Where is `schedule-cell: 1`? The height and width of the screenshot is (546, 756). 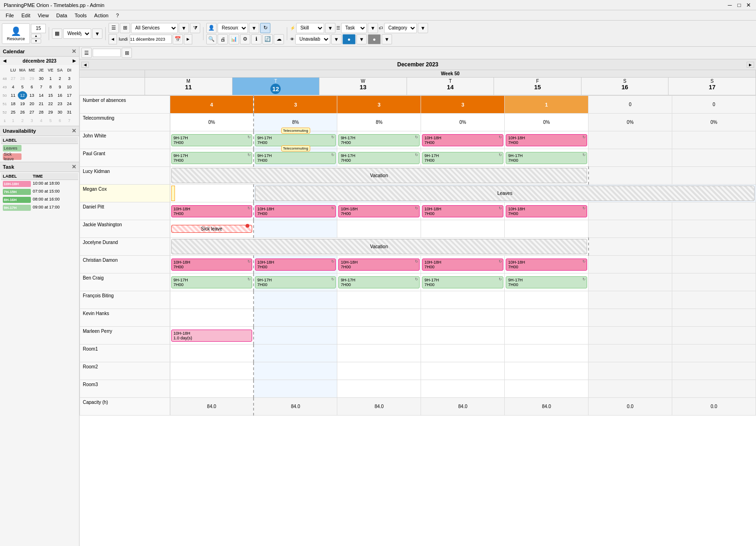 schedule-cell: 1 is located at coordinates (546, 105).